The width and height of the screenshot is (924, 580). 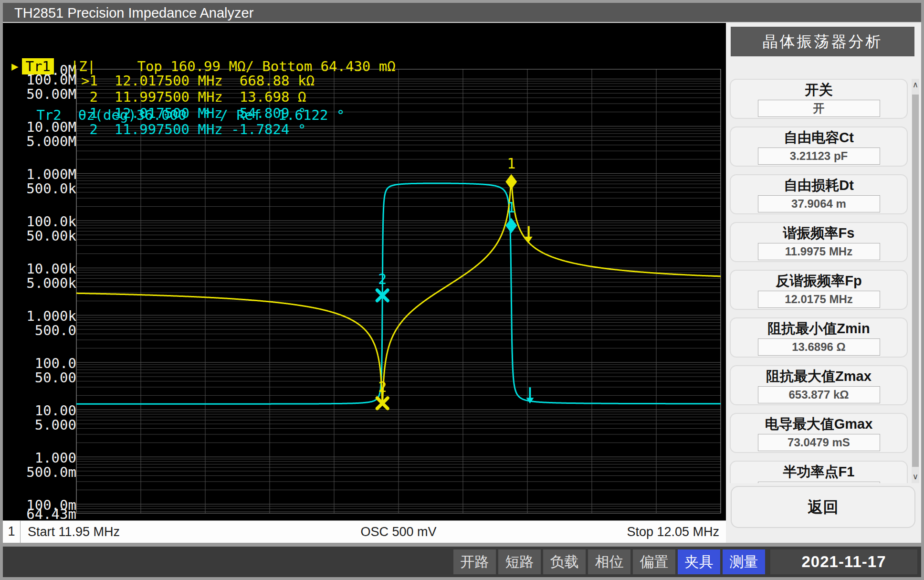 What do you see at coordinates (198, 97) in the screenshot?
I see `marker-readout-row: 2 11.997500 MHz 13.698 Ω` at bounding box center [198, 97].